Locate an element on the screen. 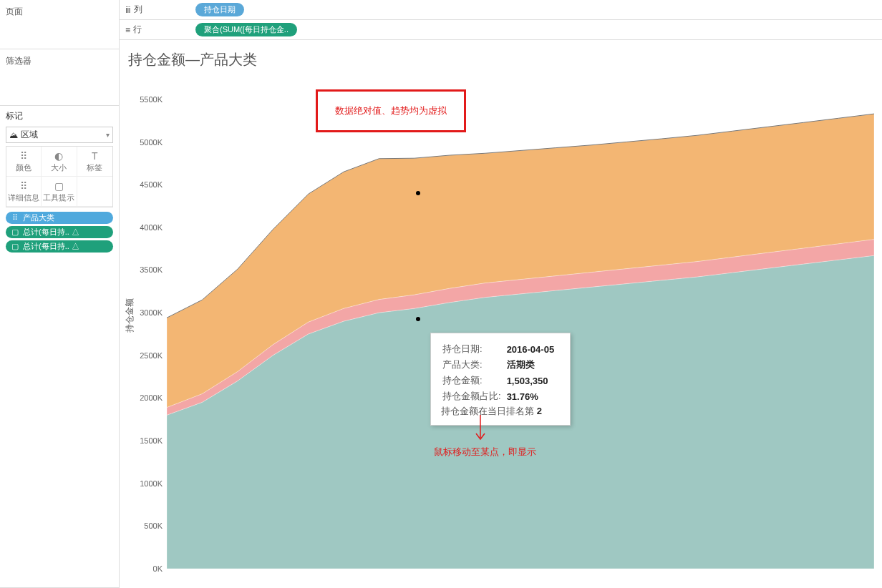 This screenshot has height=588, width=882. columns-icon: ⅲ is located at coordinates (128, 10).